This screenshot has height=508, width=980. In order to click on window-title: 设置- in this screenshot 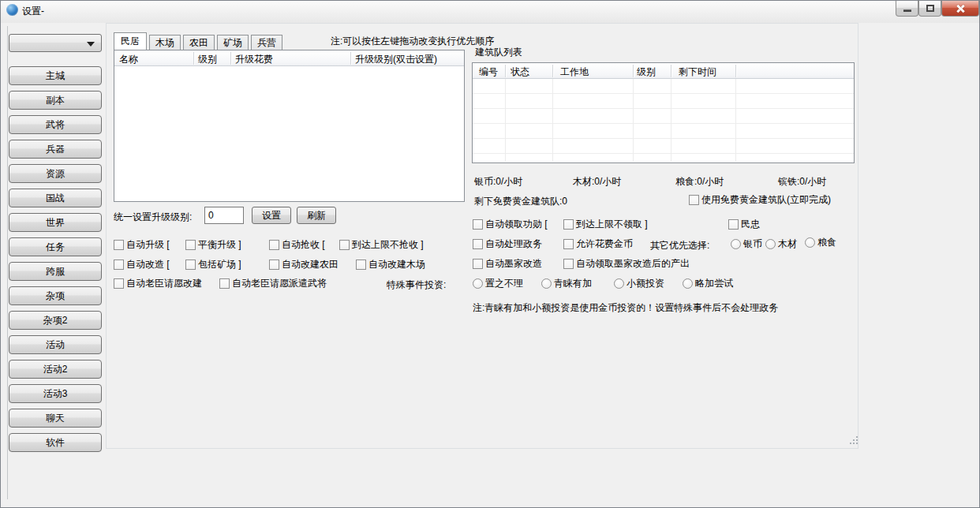, I will do `click(33, 11)`.